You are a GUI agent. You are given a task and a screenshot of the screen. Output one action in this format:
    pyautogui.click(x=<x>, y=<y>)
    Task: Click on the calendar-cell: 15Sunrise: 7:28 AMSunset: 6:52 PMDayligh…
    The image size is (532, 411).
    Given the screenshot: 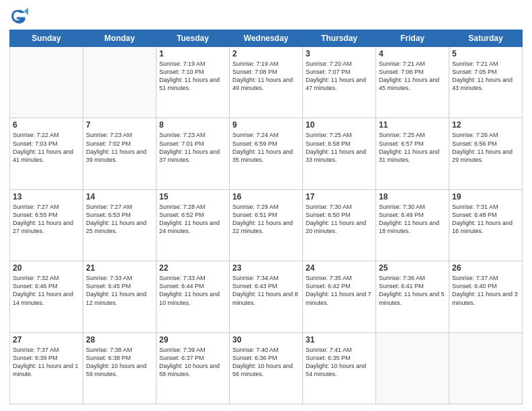 What is the action you would take?
    pyautogui.click(x=193, y=225)
    